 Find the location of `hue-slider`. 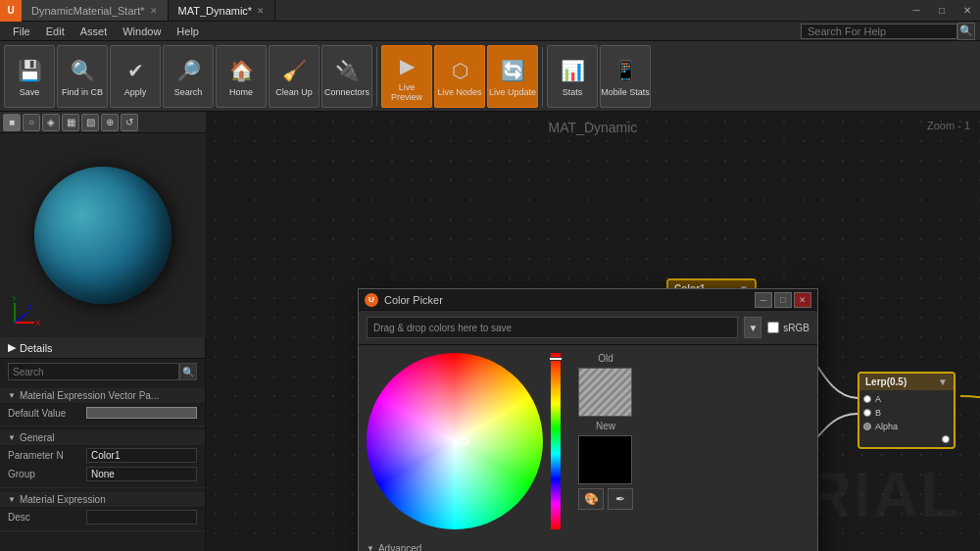

hue-slider is located at coordinates (556, 441).